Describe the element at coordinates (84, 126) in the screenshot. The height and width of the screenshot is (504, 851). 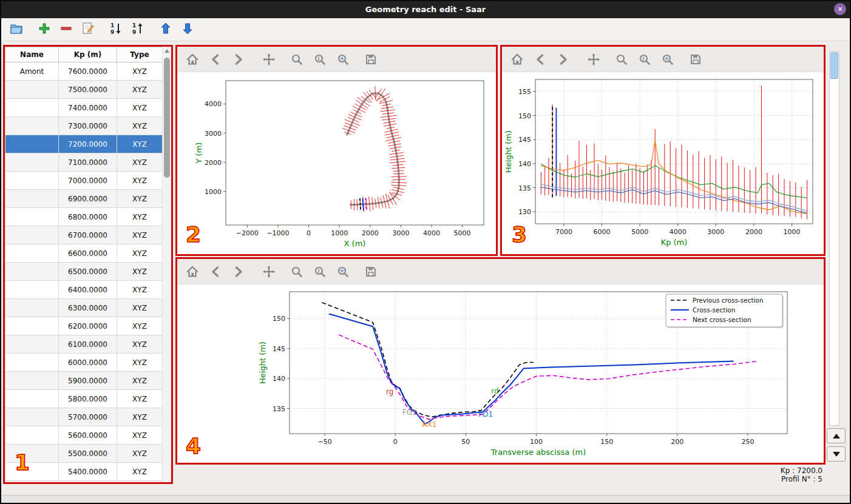
I see `table-row: 7300.0000XYZ` at that location.